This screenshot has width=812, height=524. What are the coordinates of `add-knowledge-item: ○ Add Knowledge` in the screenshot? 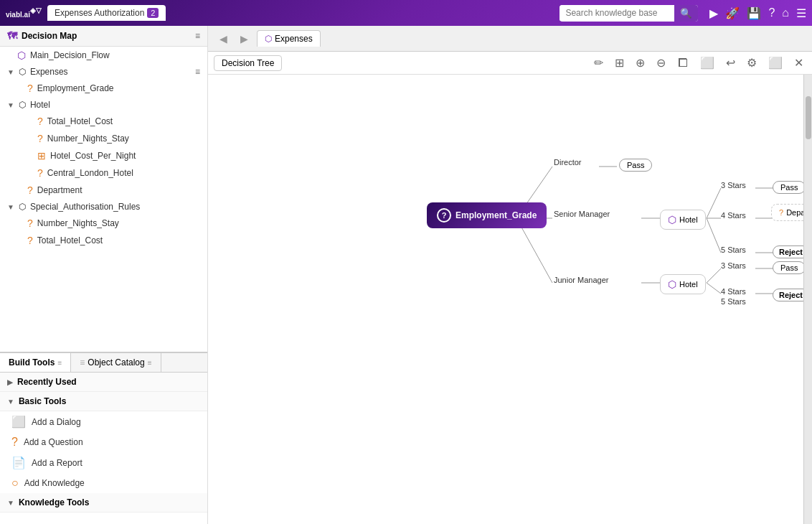 It's located at (103, 483).